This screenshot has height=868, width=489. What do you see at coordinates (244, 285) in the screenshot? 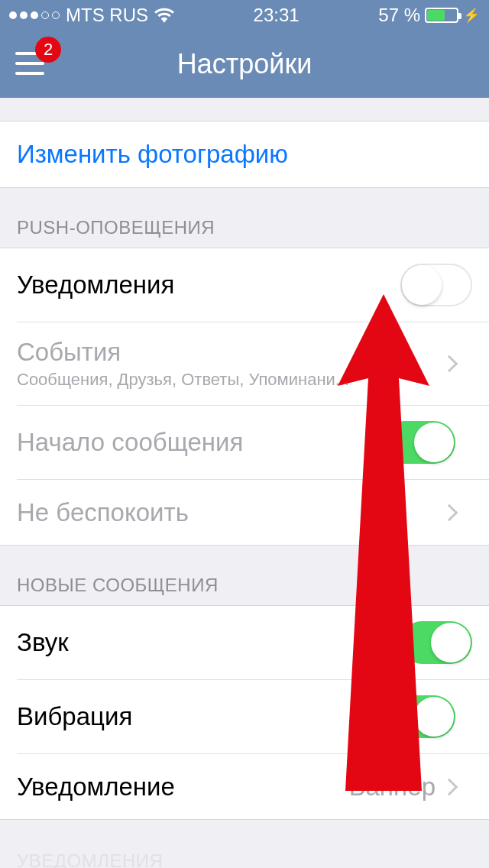
I see `notifications-row: Уведомления` at bounding box center [244, 285].